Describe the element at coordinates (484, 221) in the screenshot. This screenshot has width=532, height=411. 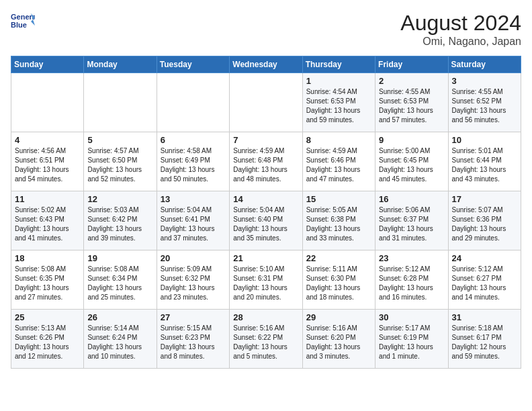
I see `calendar-cell: 17Sunrise: 5:07 AM Sunset: 6:36 PM Dayli…` at that location.